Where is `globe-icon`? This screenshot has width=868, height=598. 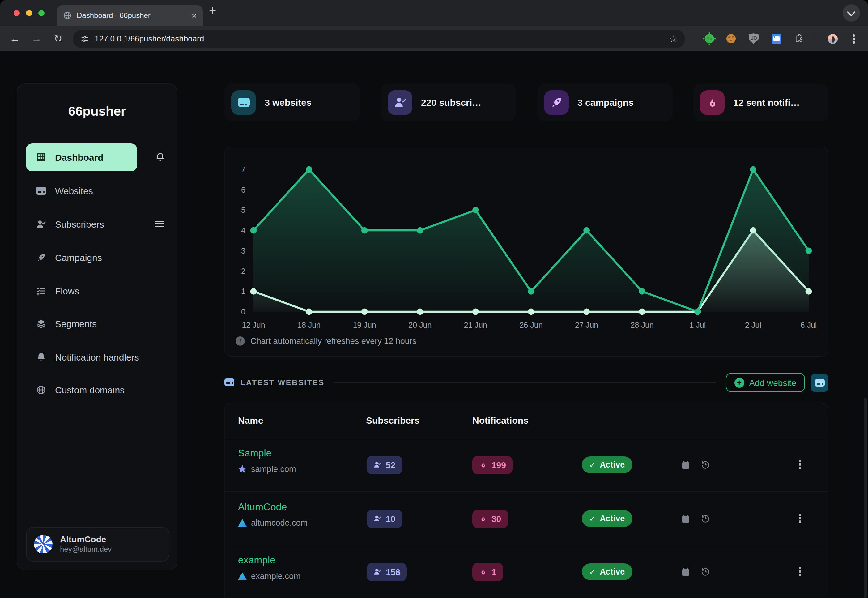 globe-icon is located at coordinates (41, 390).